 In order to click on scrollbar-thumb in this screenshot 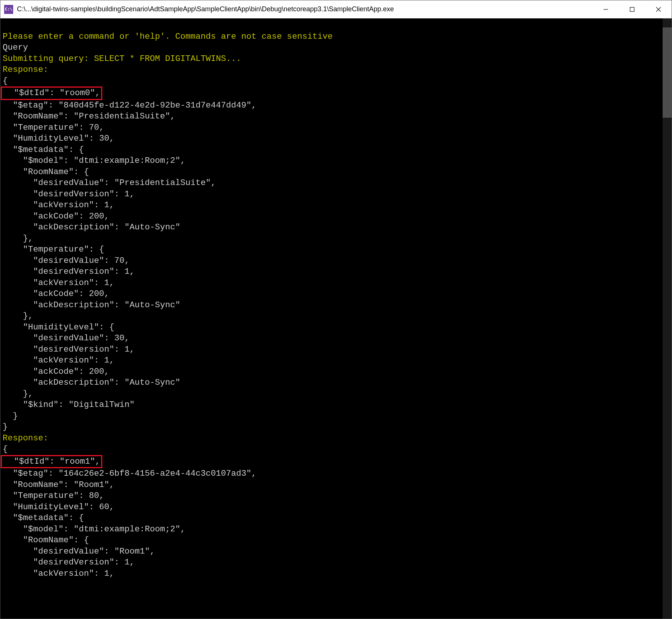, I will do `click(667, 73)`.